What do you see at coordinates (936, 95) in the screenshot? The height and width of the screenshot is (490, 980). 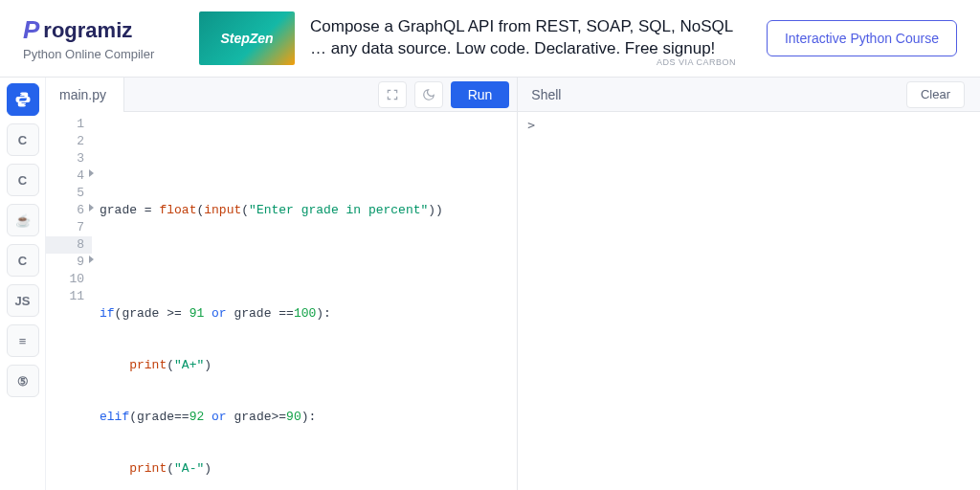 I see `clear-button: Clear` at bounding box center [936, 95].